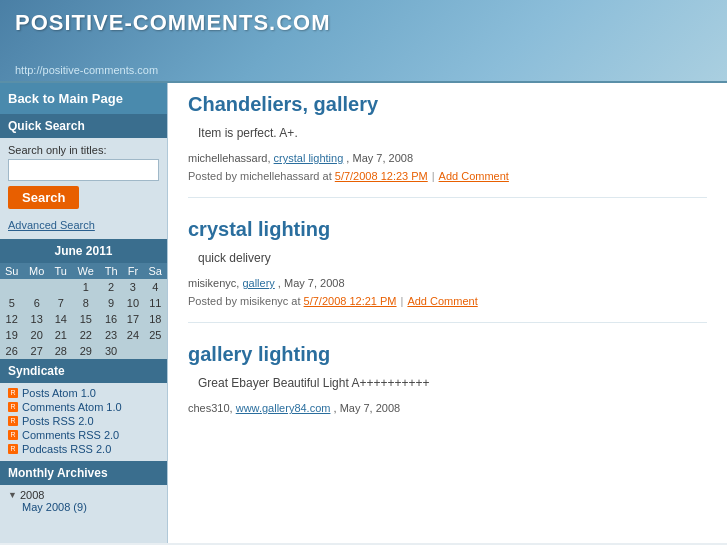  Describe the element at coordinates (12, 335) in the screenshot. I see `calendar-day-cell: 19` at that location.